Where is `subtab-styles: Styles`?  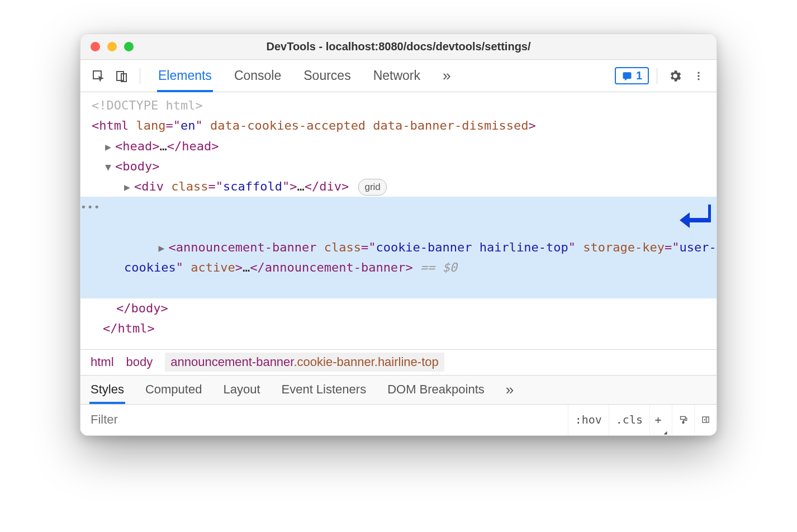
subtab-styles: Styles is located at coordinates (107, 390).